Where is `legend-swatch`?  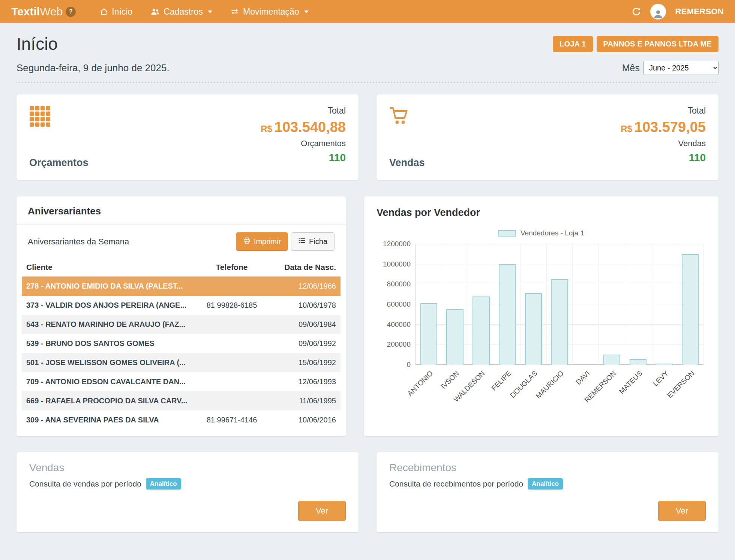
legend-swatch is located at coordinates (507, 233).